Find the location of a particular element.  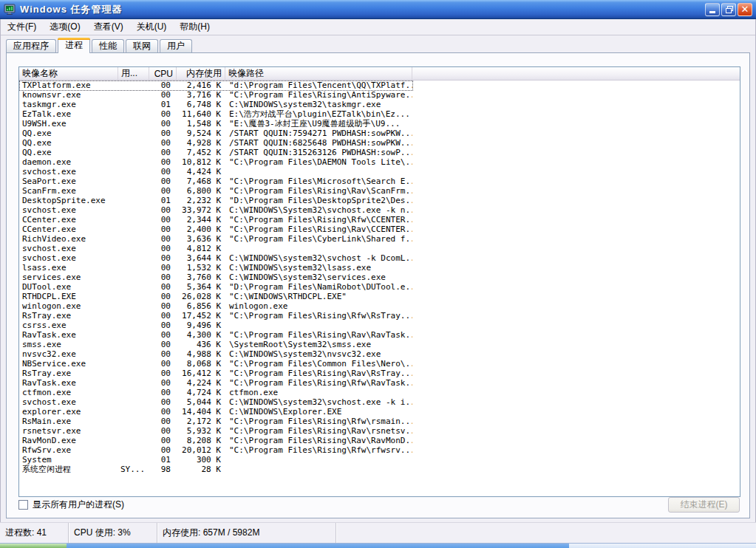

process-row: ctfmon.exe 00 4,724 K ctfmon.exe is located at coordinates (380, 393).